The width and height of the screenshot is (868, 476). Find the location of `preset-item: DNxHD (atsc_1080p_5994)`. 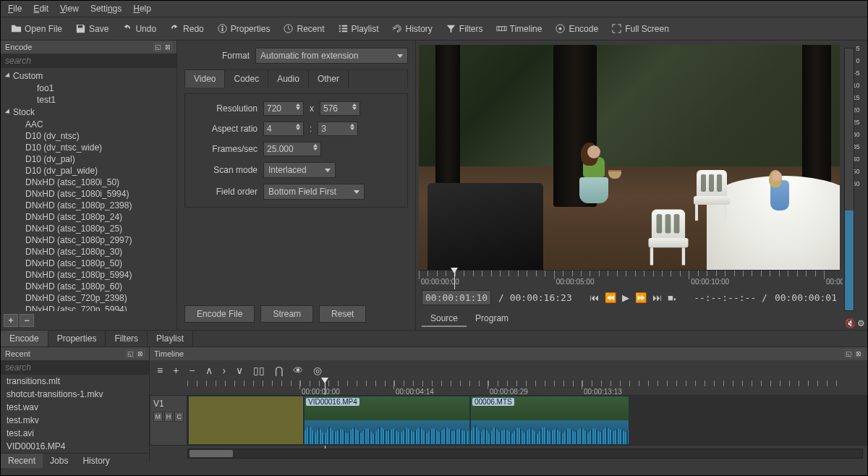

preset-item: DNxHD (atsc_1080p_5994) is located at coordinates (88, 275).